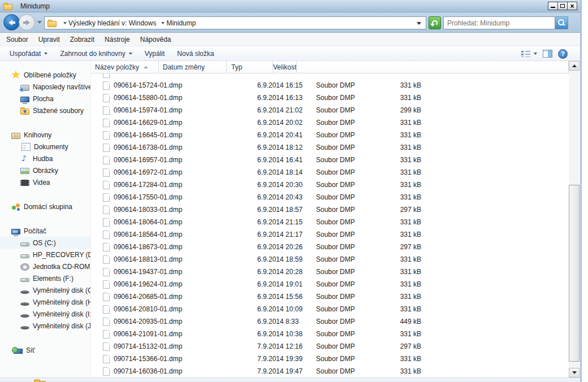 The image size is (588, 382). Describe the element at coordinates (330, 110) in the screenshot. I see `file-row: 090614-15974-01.dmp 6.9.2014 21:02 Soubo…` at that location.